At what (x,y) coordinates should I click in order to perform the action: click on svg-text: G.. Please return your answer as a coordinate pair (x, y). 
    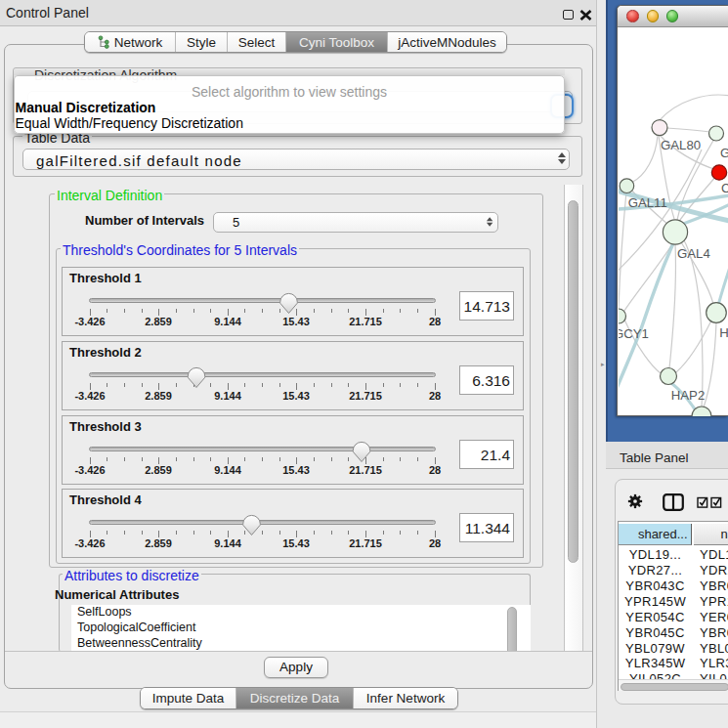
    Looking at the image, I should click on (724, 152).